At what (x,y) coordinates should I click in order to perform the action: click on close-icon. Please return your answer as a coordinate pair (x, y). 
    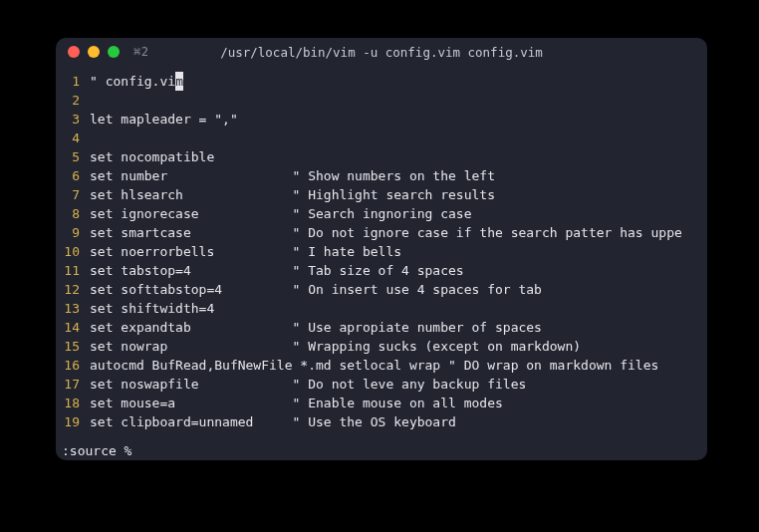
    Looking at the image, I should click on (74, 52).